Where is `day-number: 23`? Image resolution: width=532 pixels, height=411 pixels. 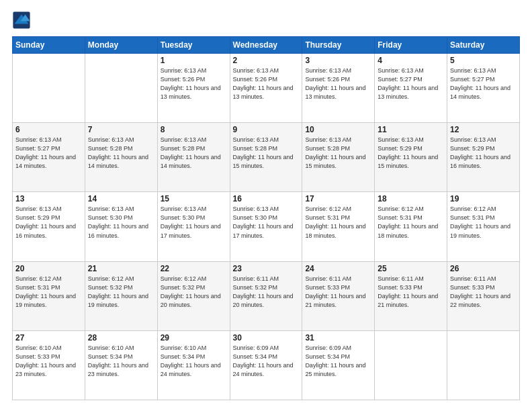
day-number: 23 is located at coordinates (266, 269).